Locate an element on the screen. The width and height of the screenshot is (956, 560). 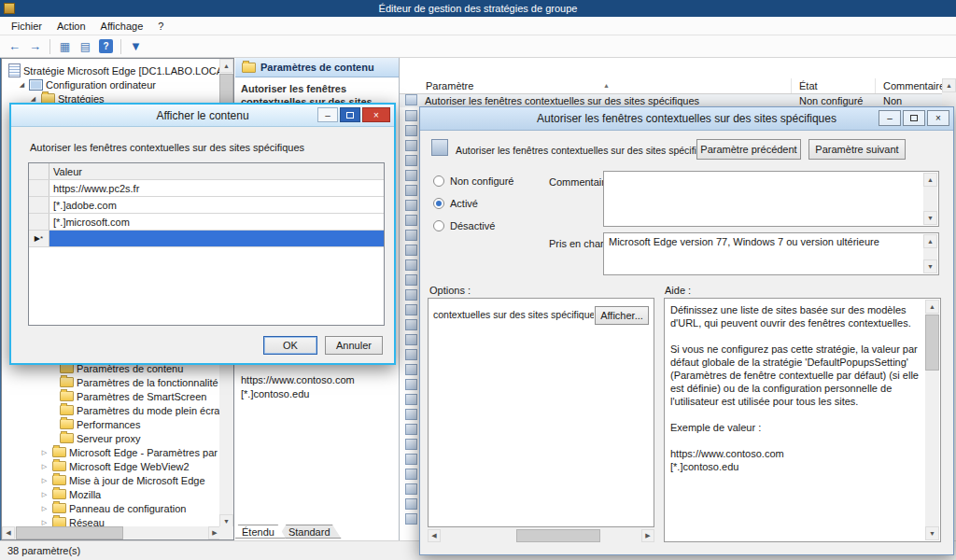
close-icon: × is located at coordinates (938, 118).